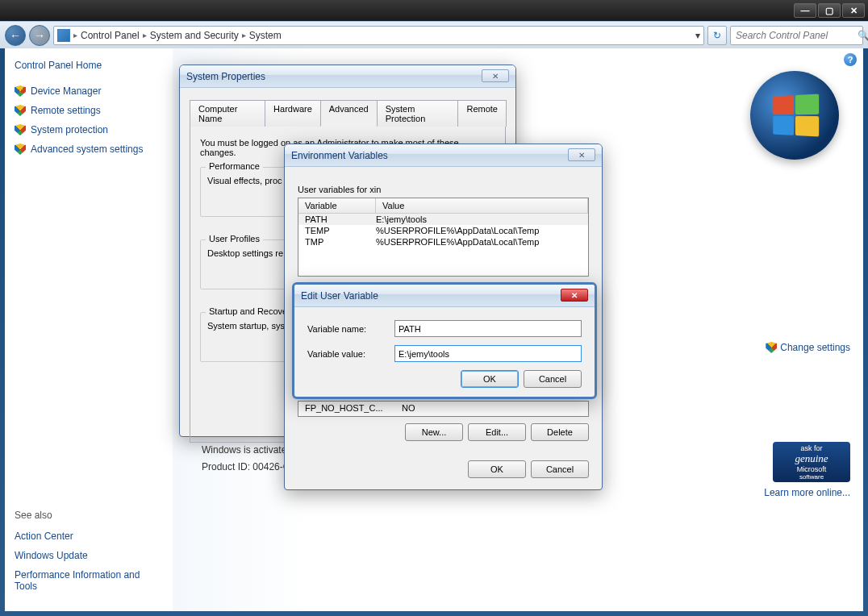 This screenshot has width=868, height=616. What do you see at coordinates (351, 354) in the screenshot?
I see `variable-value-label: Variable value:` at bounding box center [351, 354].